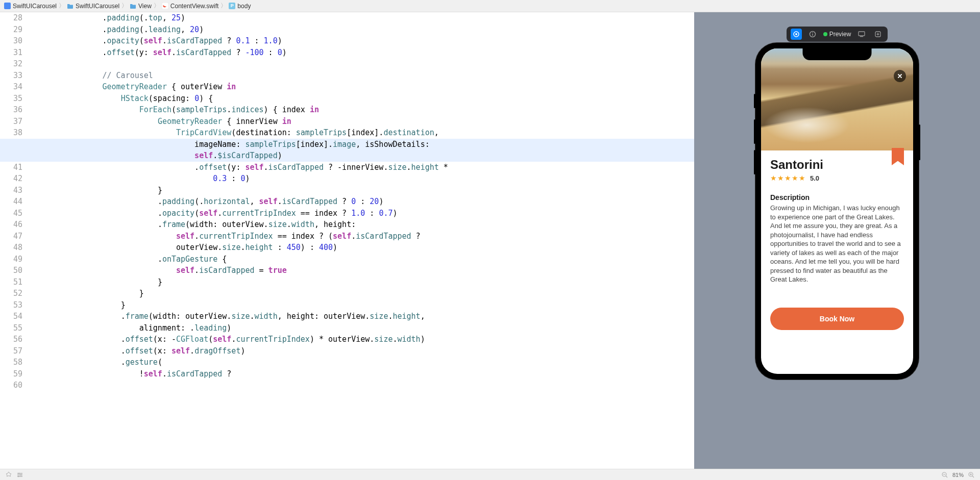 The width and height of the screenshot is (980, 480). Describe the element at coordinates (862, 34) in the screenshot. I see `device-settings-button` at that location.